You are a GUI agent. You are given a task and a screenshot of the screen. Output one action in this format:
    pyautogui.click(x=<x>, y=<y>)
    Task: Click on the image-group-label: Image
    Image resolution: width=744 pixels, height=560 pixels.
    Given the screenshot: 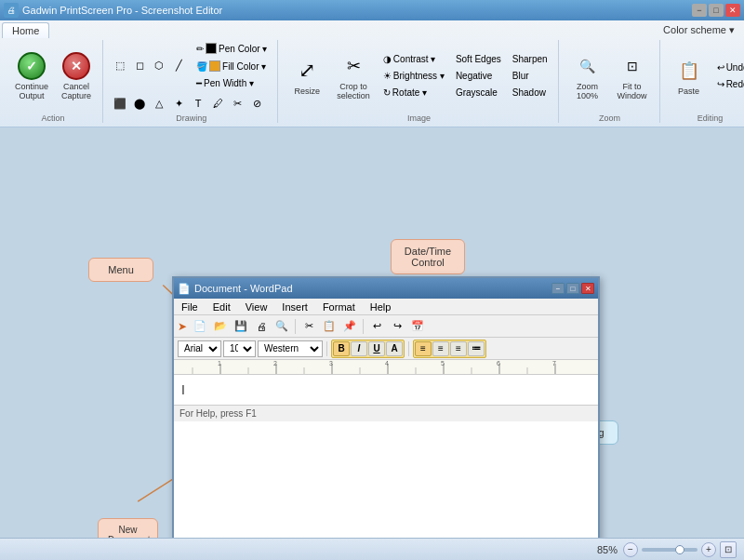 What is the action you would take?
    pyautogui.click(x=418, y=117)
    